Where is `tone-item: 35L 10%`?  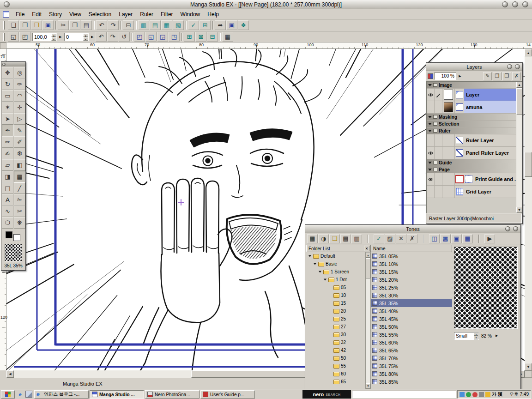
tone-item: 35L 10% is located at coordinates (411, 264).